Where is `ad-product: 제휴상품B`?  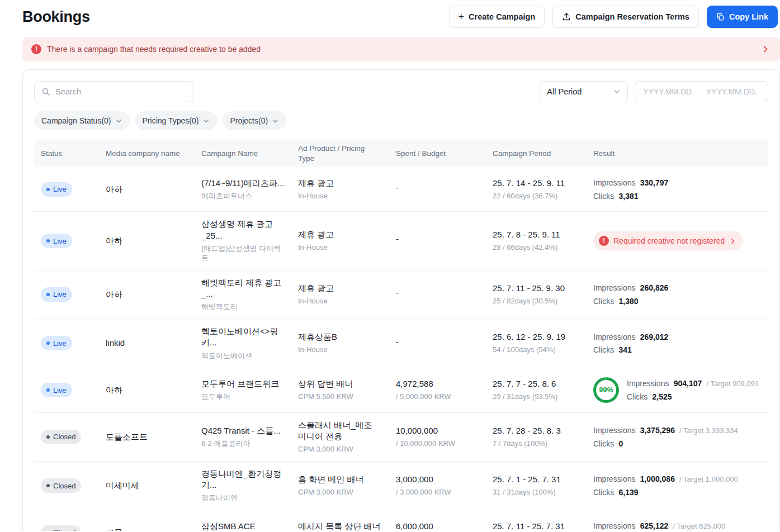 ad-product: 제휴상품B is located at coordinates (340, 337).